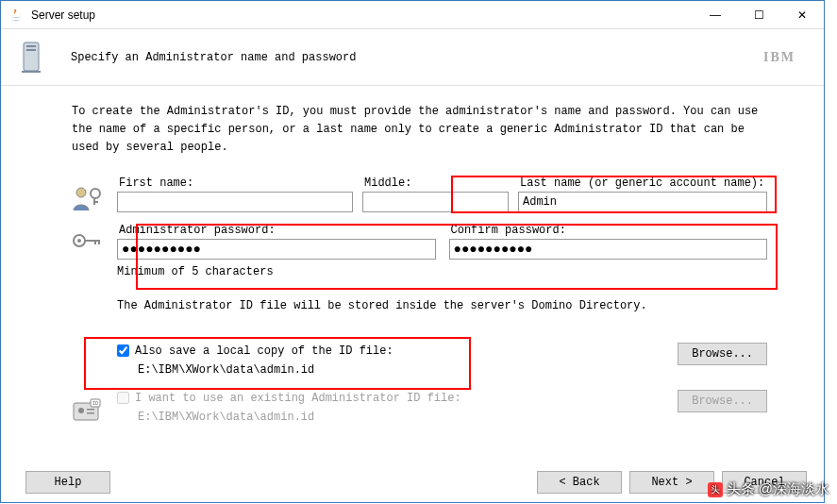  Describe the element at coordinates (88, 198) in the screenshot. I see `person-key-icon` at that location.